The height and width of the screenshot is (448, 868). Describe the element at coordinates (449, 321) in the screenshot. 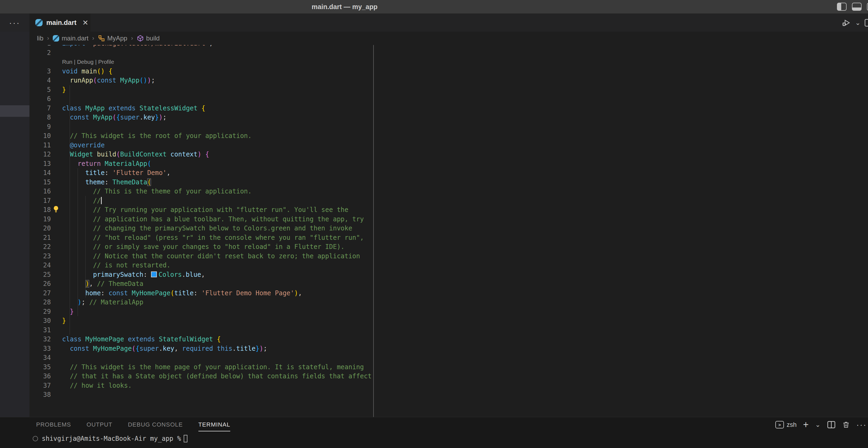

I see `code-line: 30}` at that location.